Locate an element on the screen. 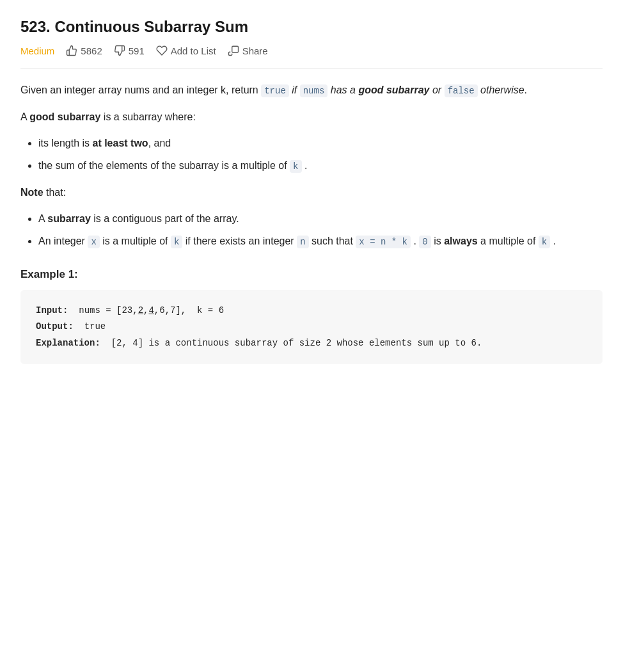 Image resolution: width=623 pixels, height=672 pixels. k-code-1: k is located at coordinates (296, 166).